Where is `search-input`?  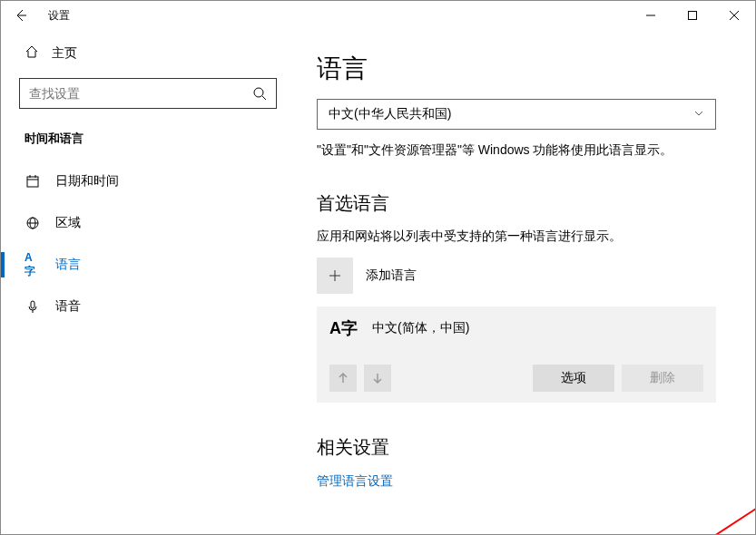
search-input is located at coordinates (132, 93).